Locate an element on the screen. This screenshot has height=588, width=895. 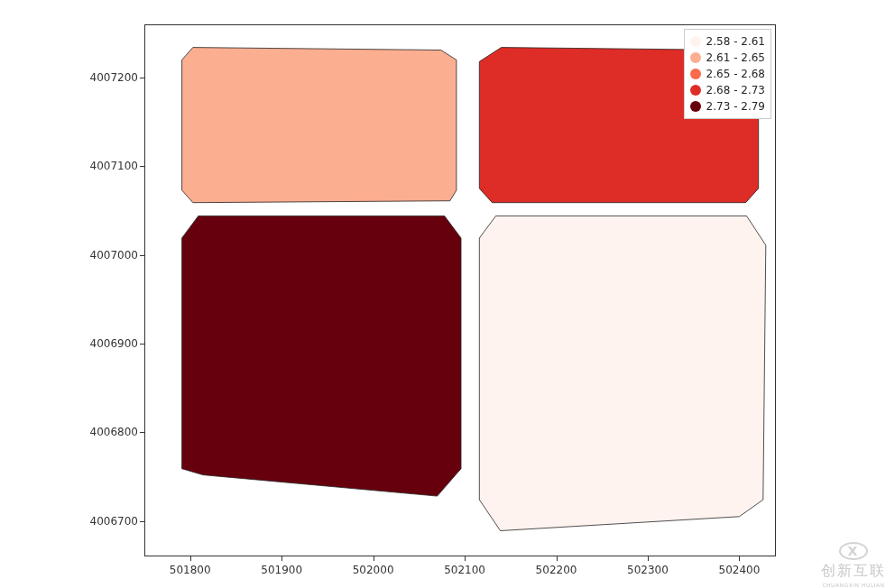
x-tick-label: 502400 is located at coordinates (740, 570).